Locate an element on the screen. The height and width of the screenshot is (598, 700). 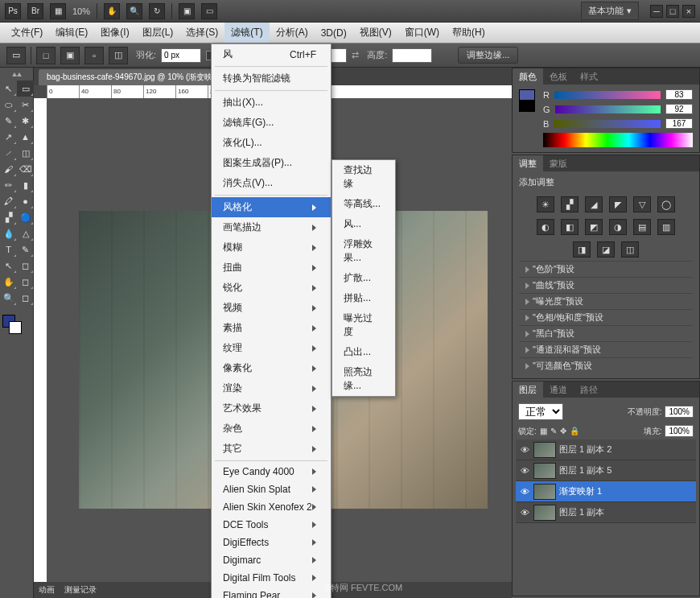
adjustment-icon-10: ▤ is located at coordinates (642, 227).